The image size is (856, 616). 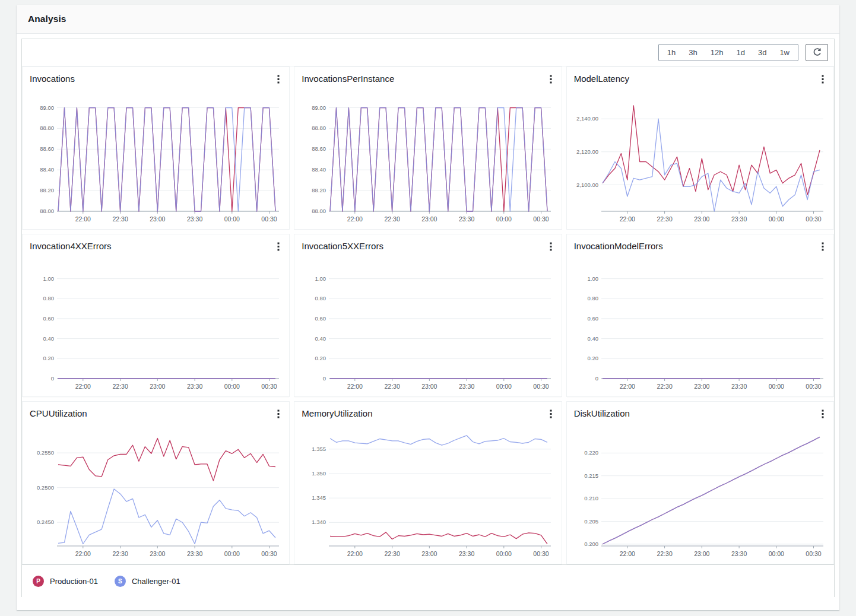 What do you see at coordinates (319, 497) in the screenshot?
I see `svg-text: 1.345` at bounding box center [319, 497].